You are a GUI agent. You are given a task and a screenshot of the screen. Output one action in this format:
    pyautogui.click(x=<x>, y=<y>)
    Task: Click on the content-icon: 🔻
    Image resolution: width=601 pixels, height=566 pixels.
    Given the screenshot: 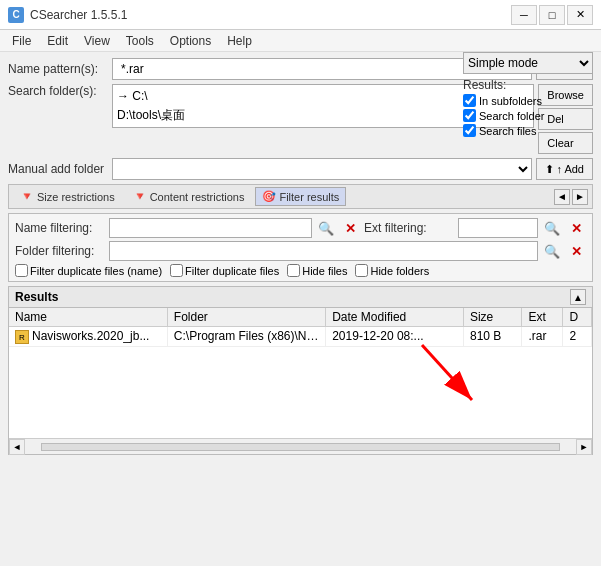 What is the action you would take?
    pyautogui.click(x=140, y=196)
    